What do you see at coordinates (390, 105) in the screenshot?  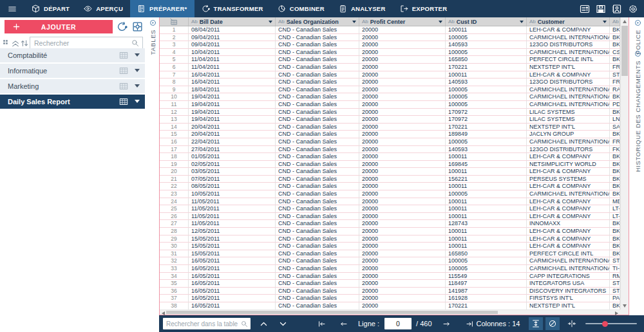 I see `table-row: 1119/04/2011CND - Canadian Sales20000100…` at bounding box center [390, 105].